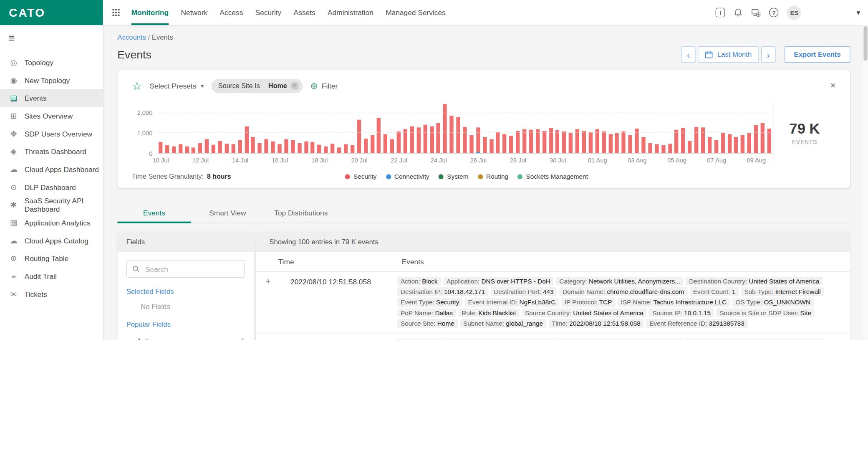 The height and width of the screenshot is (453, 868). Describe the element at coordinates (728, 55) in the screenshot. I see `date-range-button: Last Month` at that location.